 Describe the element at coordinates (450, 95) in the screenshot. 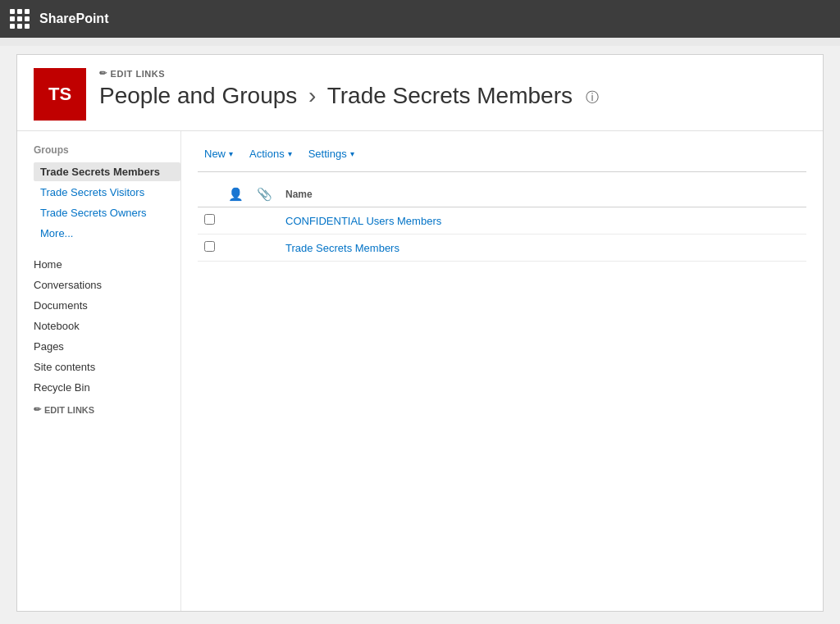

I see `title-current: Trade Secrets Members` at that location.